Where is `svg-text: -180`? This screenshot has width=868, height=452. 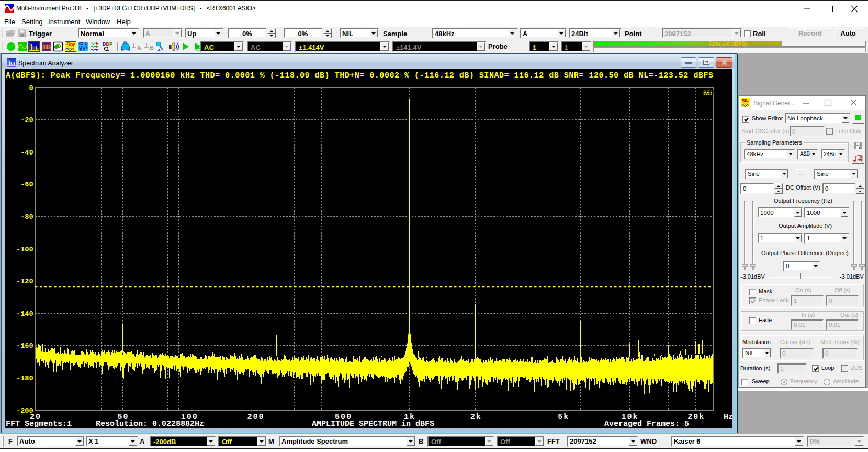
svg-text: -180 is located at coordinates (25, 378).